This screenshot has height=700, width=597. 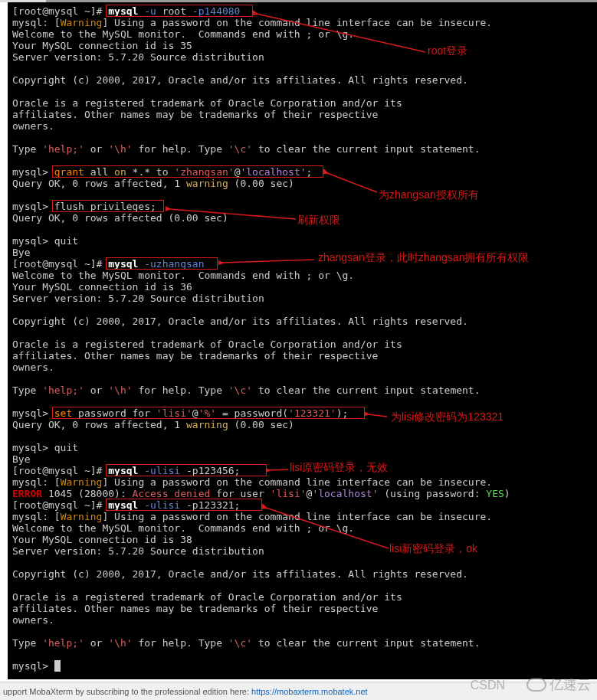 What do you see at coordinates (423, 257) in the screenshot?
I see `ann-zhangsan: zhangsan登录，此时zhangsan拥有所有权限` at bounding box center [423, 257].